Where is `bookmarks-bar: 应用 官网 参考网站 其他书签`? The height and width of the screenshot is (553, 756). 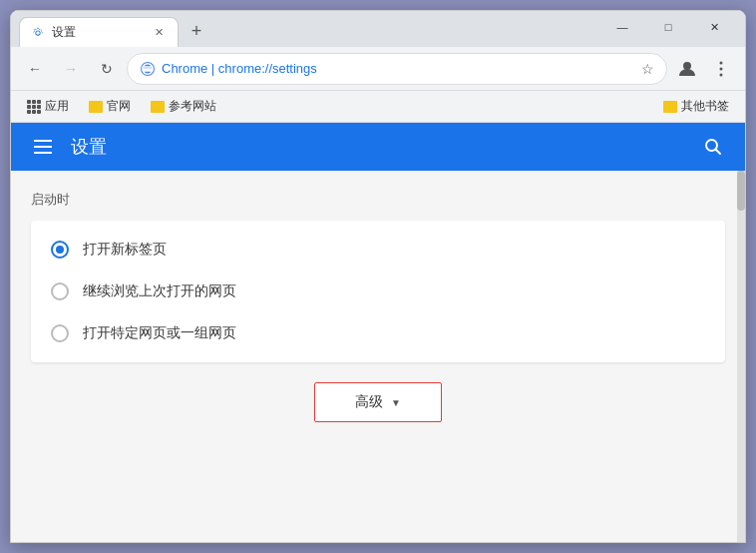
bookmarks-bar: 应用 官网 参考网站 其他书签 is located at coordinates (378, 107).